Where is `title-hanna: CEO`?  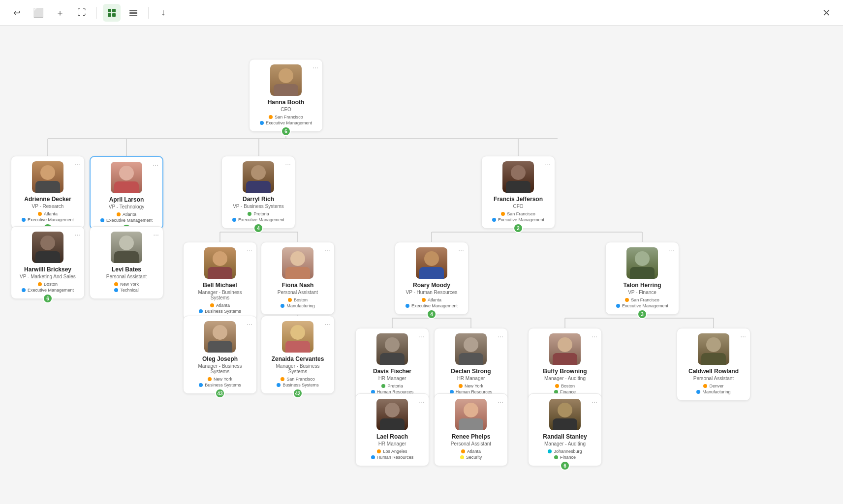 title-hanna: CEO is located at coordinates (286, 109).